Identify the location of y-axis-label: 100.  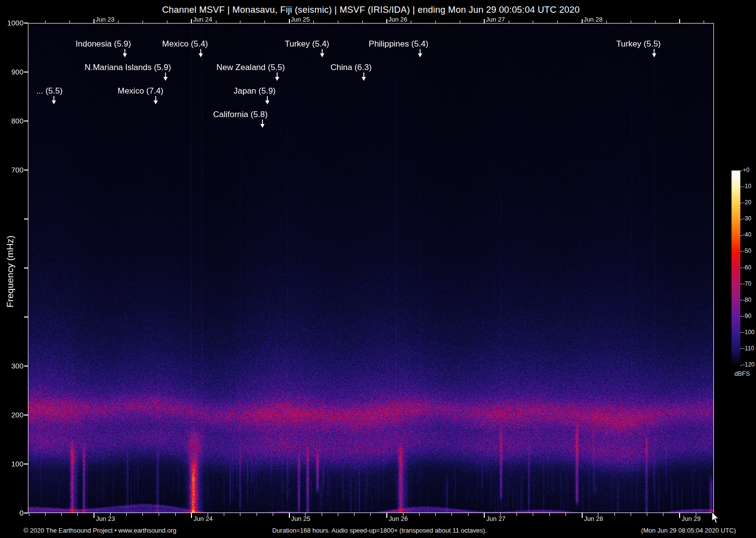
(13, 464).